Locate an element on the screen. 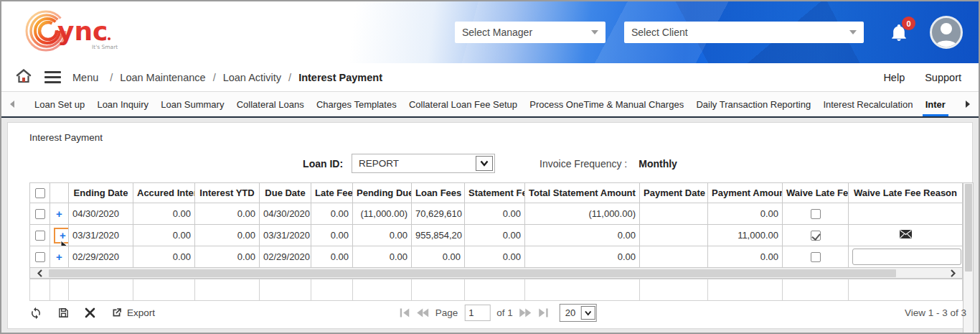 This screenshot has height=334, width=980. column-header-interest-ytd: Interest YTD is located at coordinates (227, 193).